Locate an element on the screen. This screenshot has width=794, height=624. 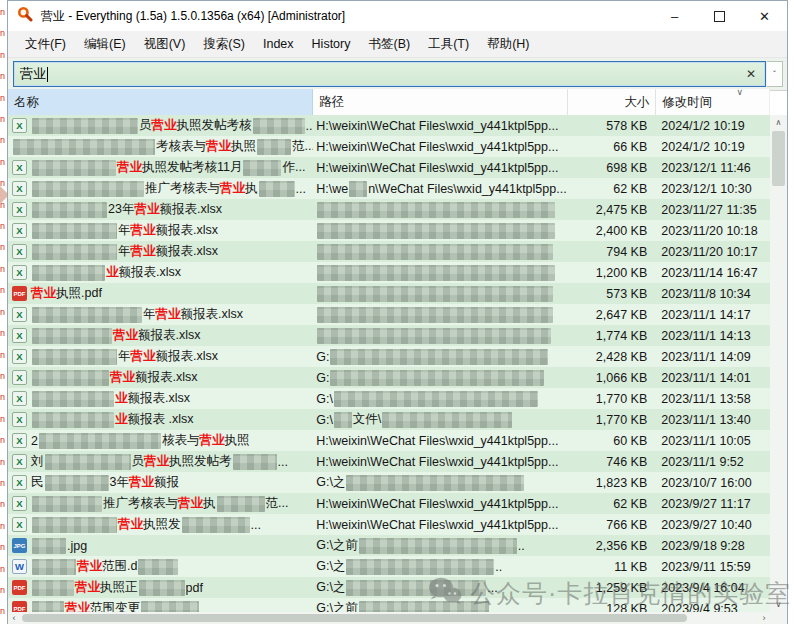
file-row: X刘员营业执照发帖考...H:\weixin\WeChat Files\wxid… is located at coordinates (389, 462).